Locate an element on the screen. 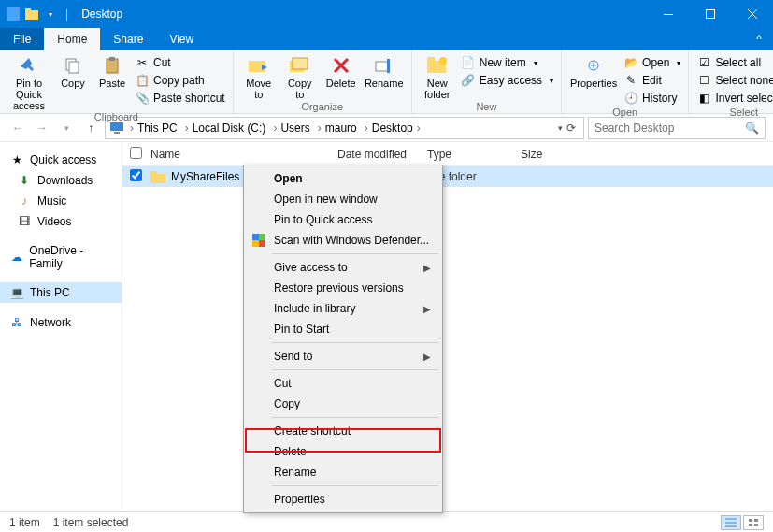 Image resolution: width=773 pixels, height=532 pixels. ctx-include-library: Include in library▶ is located at coordinates (343, 309).